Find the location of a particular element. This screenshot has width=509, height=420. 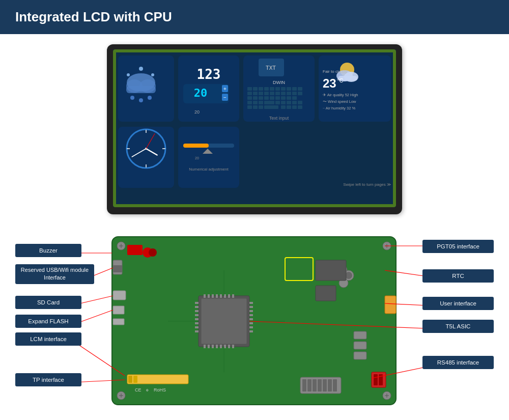

svg-text: Fair to cloudy is located at coordinates (335, 71).